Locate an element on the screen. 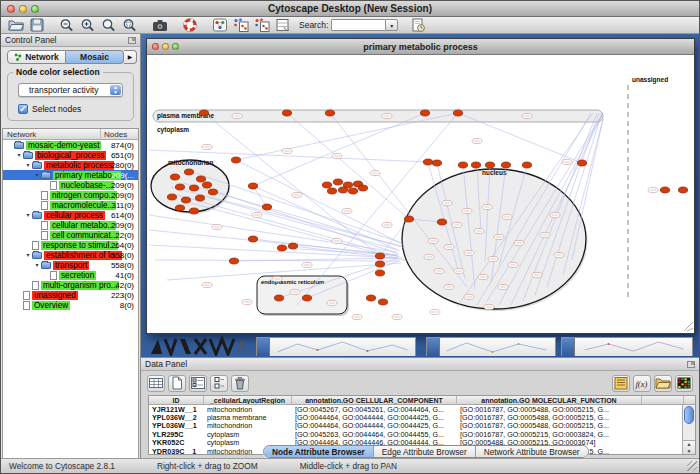 Image resolution: width=700 pixels, height=474 pixels. column-header: _cellularLayoutRegion is located at coordinates (248, 400).